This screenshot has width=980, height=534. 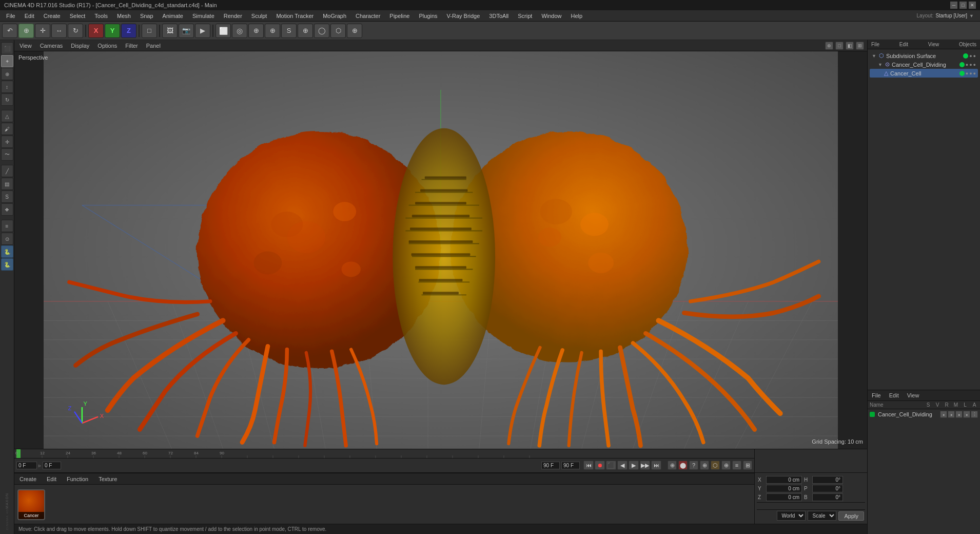 What do you see at coordinates (322, 31) in the screenshot?
I see `toolbar-sky: ◯` at bounding box center [322, 31].